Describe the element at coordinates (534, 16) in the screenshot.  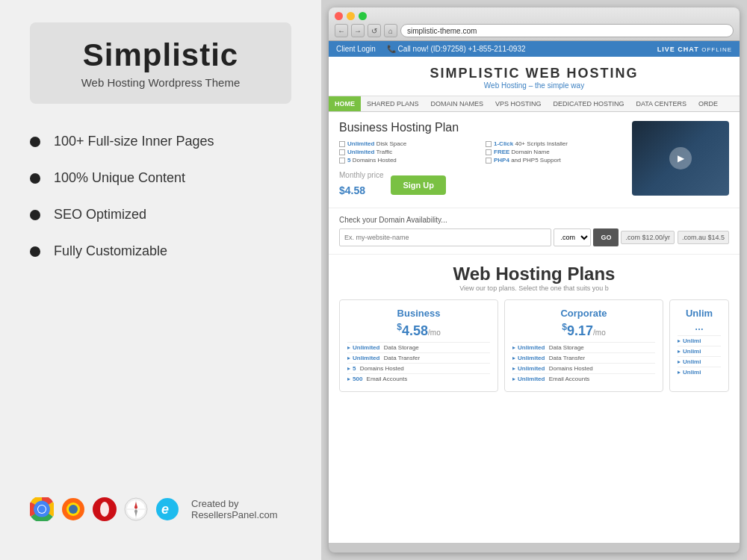
I see `window-controls` at that location.